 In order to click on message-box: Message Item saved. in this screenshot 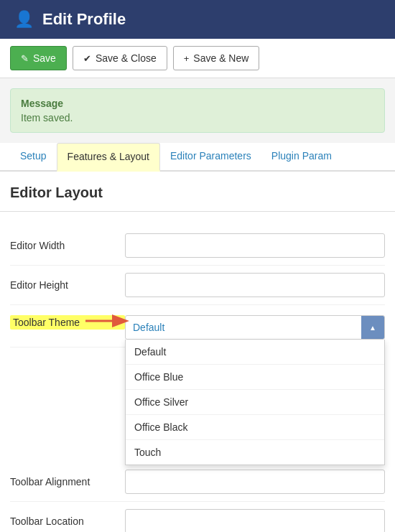, I will do `click(198, 111)`.